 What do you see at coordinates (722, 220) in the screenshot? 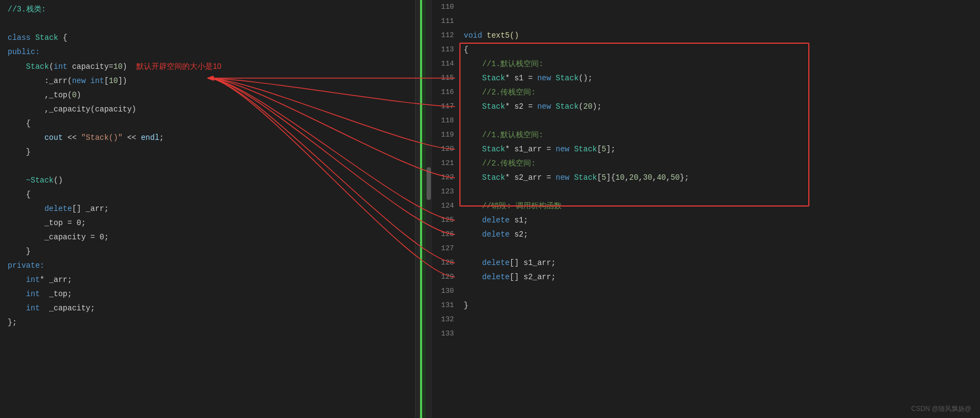
I see `right-code-line: delete s1;` at bounding box center [722, 220].